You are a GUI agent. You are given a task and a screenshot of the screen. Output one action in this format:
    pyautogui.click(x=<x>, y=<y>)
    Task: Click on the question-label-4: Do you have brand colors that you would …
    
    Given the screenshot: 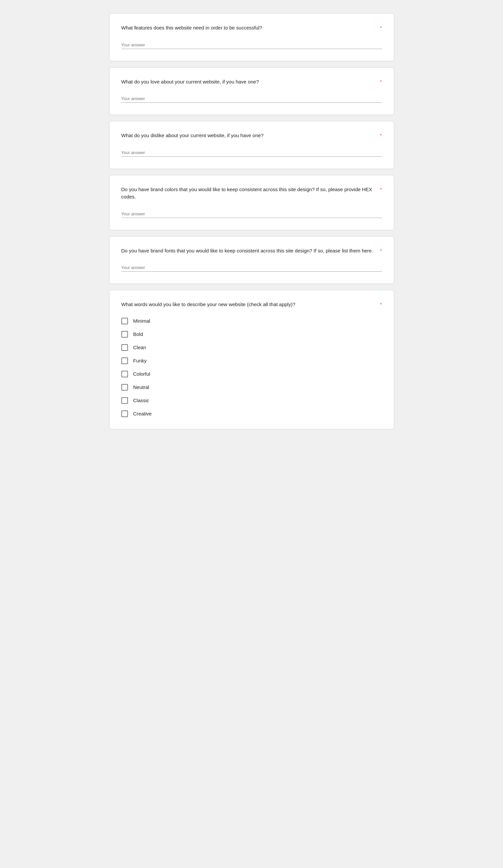 What is the action you would take?
    pyautogui.click(x=252, y=194)
    